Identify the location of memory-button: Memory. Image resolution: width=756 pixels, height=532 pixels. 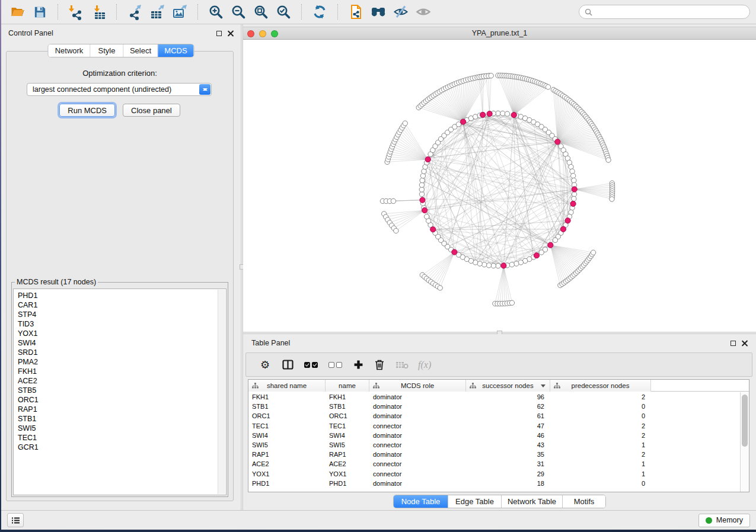
(725, 520).